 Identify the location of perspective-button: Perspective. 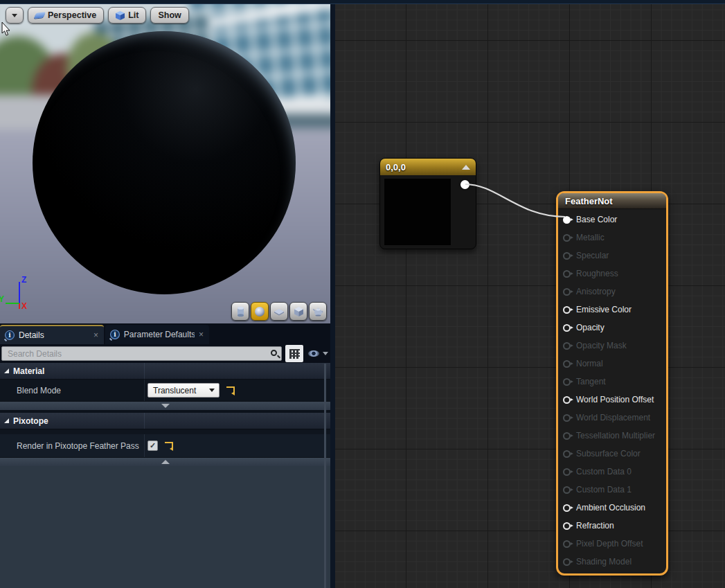
(66, 15).